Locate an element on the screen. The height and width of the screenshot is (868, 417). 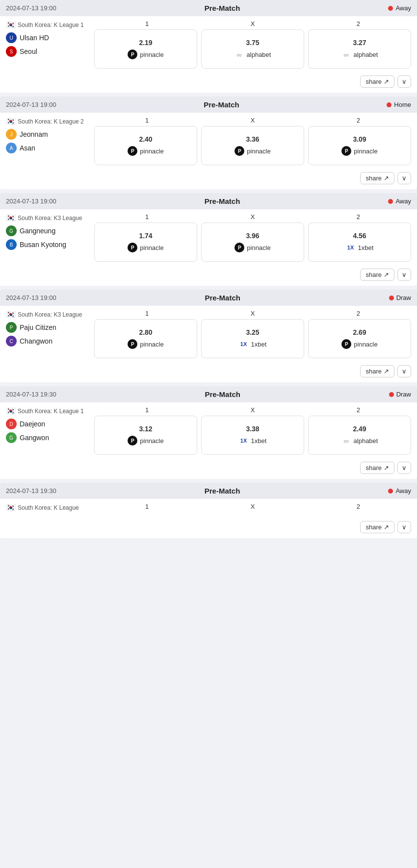
odds-card-1: 2.80 P pinnacle is located at coordinates (146, 339).